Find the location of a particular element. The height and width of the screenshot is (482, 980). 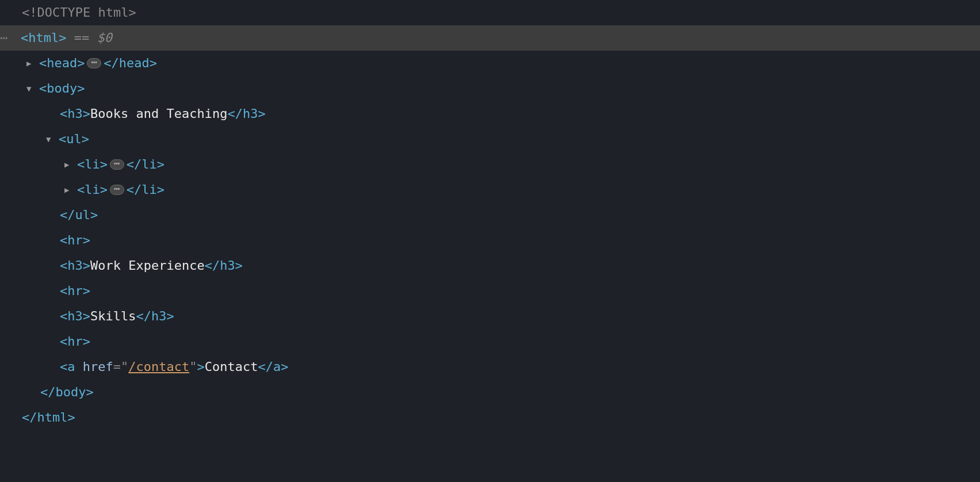

doctype-text: <!DOCTYPE html> is located at coordinates (79, 13).